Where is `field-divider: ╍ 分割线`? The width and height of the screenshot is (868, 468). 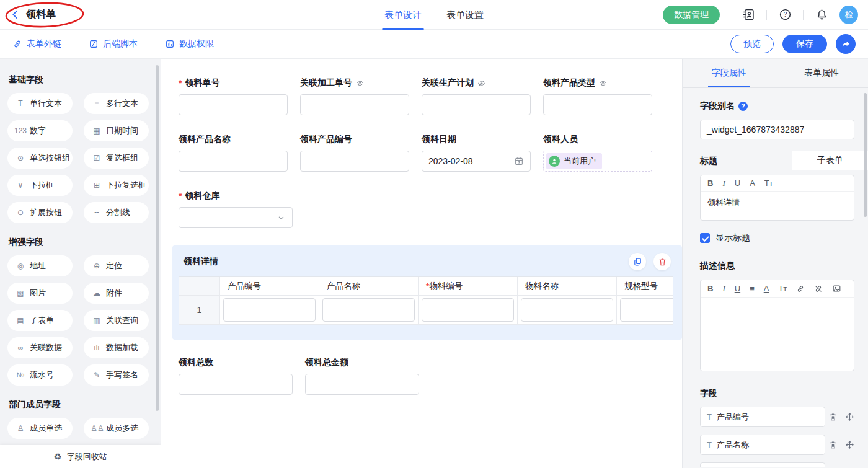 field-divider: ╍ 分割线 is located at coordinates (117, 213).